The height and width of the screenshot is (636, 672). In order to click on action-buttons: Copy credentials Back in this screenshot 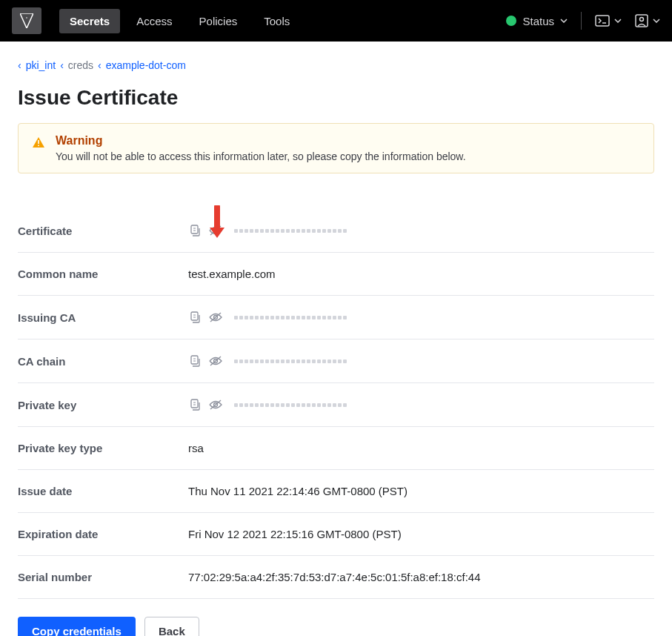, I will do `click(336, 626)`.